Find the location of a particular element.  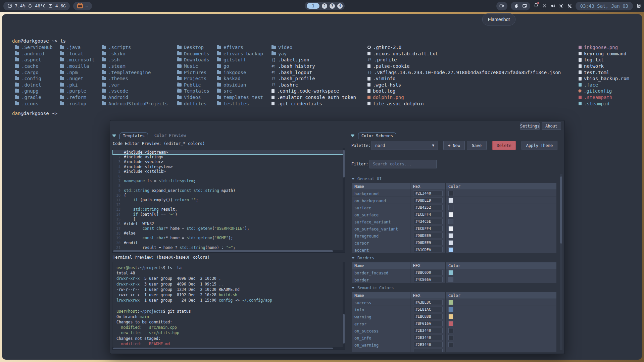

editor-line: 18#else is located at coordinates (229, 233).